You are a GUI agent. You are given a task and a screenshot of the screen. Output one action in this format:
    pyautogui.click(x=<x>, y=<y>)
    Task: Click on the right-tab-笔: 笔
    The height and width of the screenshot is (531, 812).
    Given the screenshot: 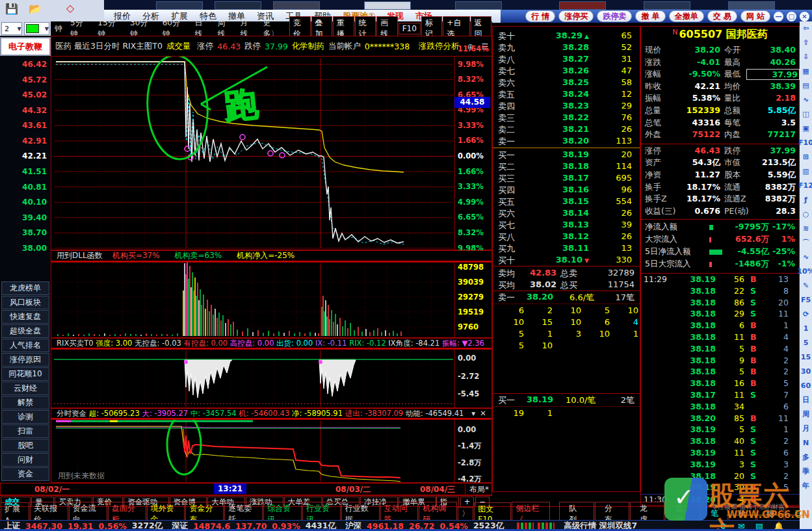 What is the action you would take?
    pyautogui.click(x=714, y=513)
    